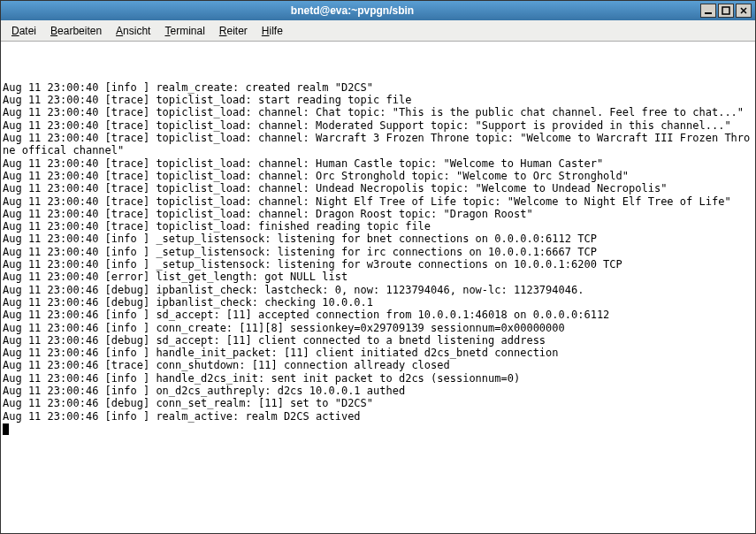  I want to click on log-line: Aug 11 23:00:40 [error] list_get_length:…, so click(378, 277).